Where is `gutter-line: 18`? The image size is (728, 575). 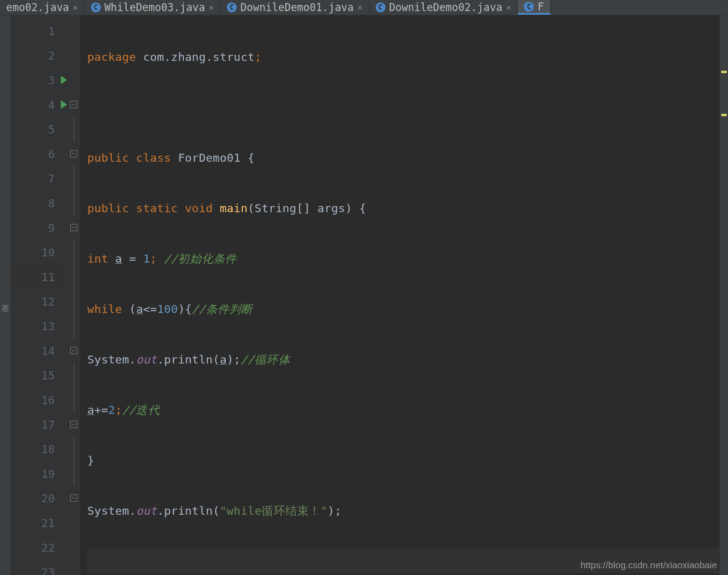
gutter-line: 18 is located at coordinates (39, 449).